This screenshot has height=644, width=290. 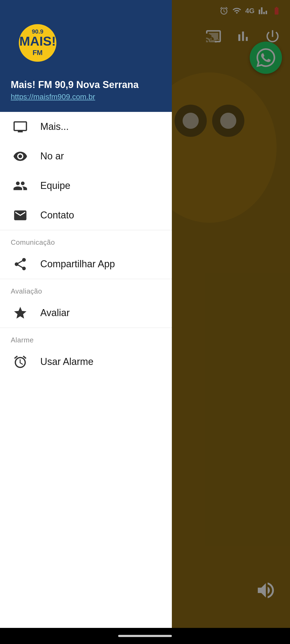 What do you see at coordinates (55, 127) in the screenshot?
I see `mais-label: Mais...` at bounding box center [55, 127].